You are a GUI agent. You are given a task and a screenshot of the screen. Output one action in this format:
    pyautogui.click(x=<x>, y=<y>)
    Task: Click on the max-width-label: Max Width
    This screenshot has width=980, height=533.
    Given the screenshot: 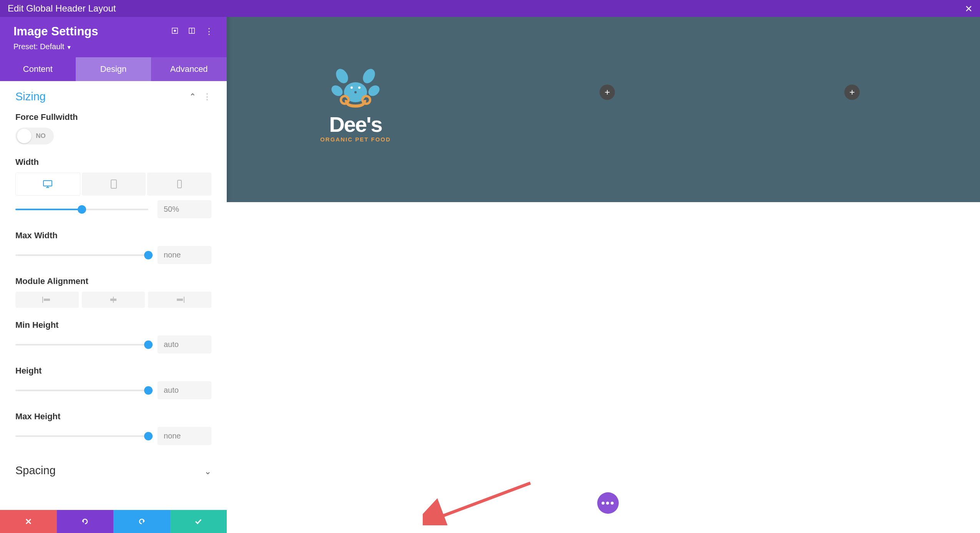 What is the action you would take?
    pyautogui.click(x=113, y=236)
    